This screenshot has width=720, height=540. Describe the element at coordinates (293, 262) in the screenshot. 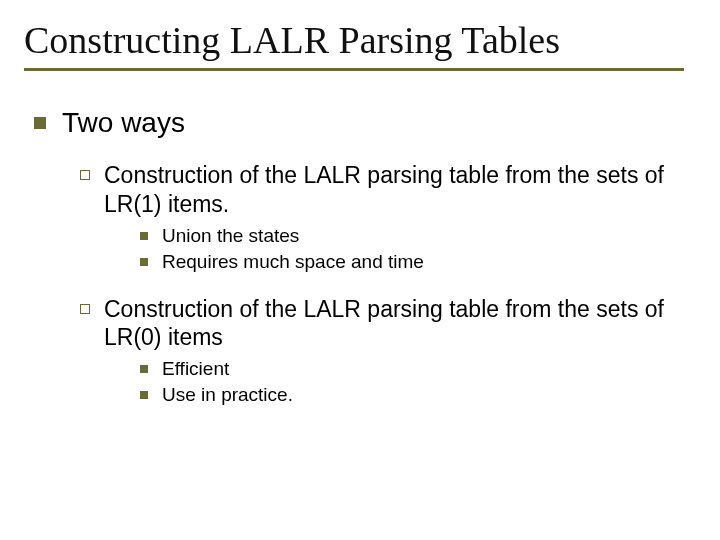

I see `bullet-level3-text: Requires much space and time` at that location.